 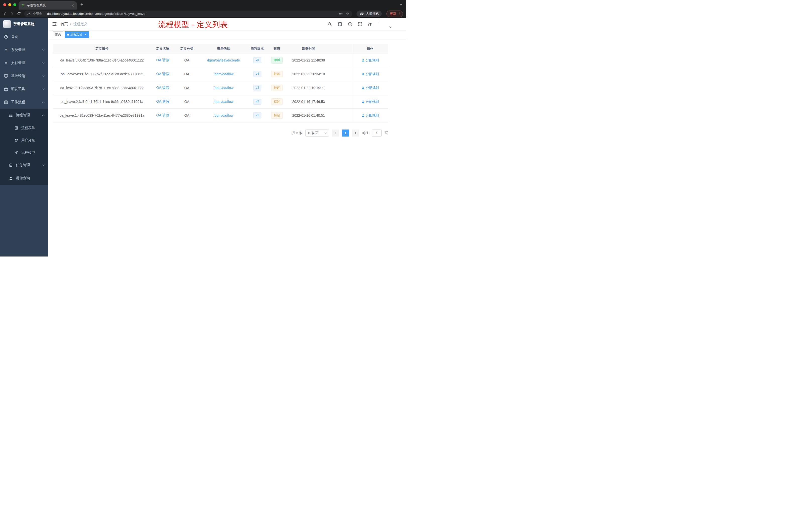 I want to click on yen-icon: ¥, so click(x=6, y=63).